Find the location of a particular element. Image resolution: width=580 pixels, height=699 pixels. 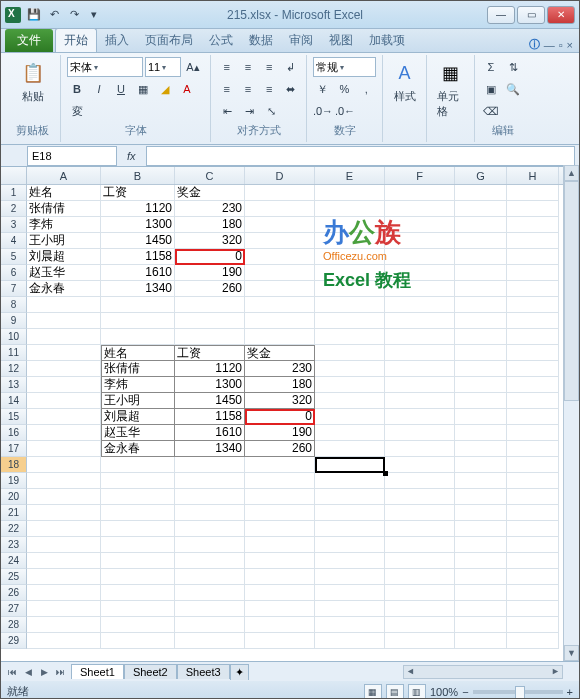

align-left-icon: ≡ is located at coordinates (226, 89).